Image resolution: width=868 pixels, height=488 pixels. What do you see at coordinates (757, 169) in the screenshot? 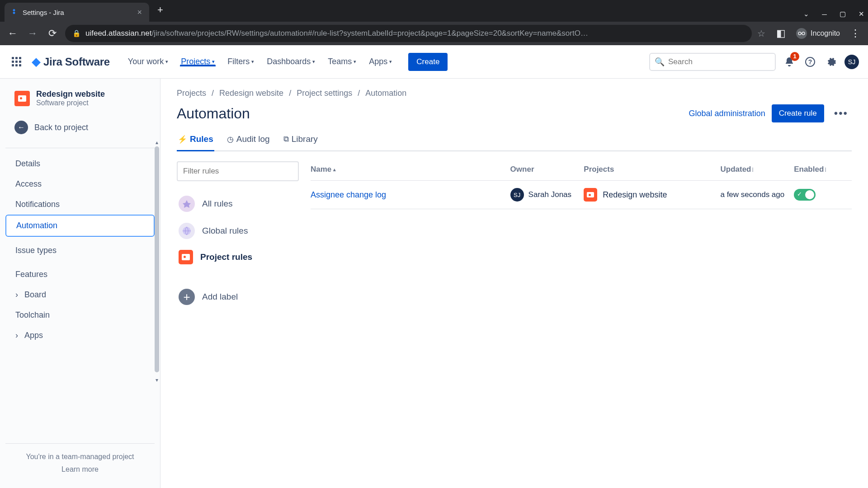
I see `col-updated: Updated⁝` at bounding box center [757, 169].